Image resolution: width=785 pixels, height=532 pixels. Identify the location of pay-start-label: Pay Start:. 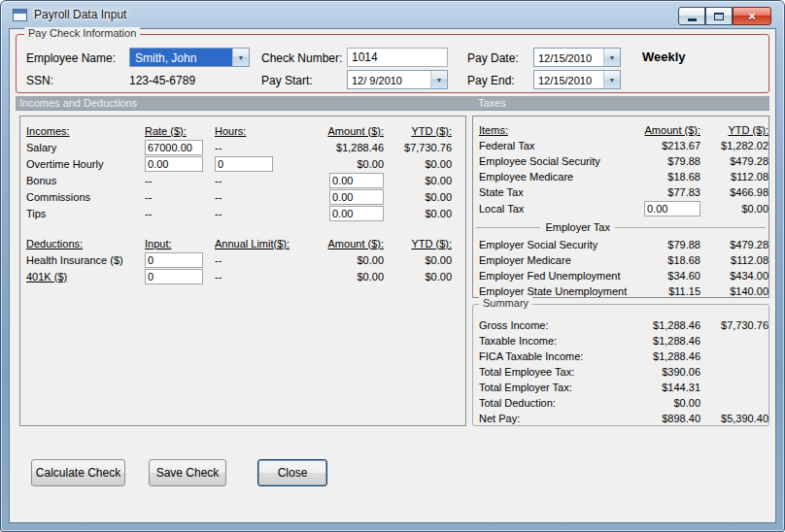
(288, 81).